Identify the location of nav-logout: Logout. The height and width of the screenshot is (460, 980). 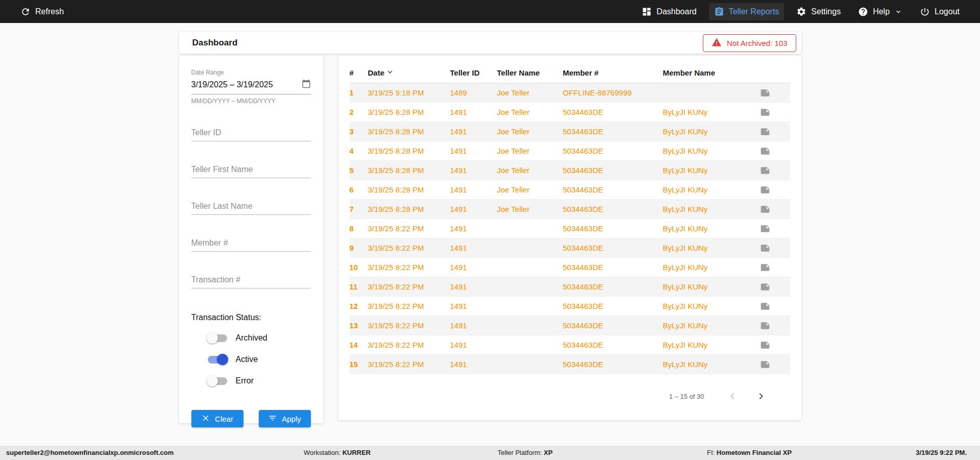
(940, 12).